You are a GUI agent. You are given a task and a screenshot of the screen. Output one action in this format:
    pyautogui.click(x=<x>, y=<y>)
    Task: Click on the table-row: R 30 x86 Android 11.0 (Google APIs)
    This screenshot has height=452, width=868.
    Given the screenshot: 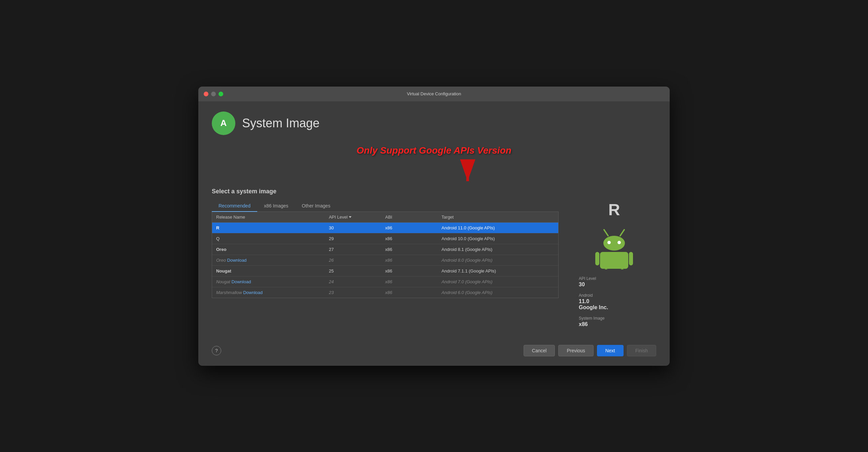 What is the action you would take?
    pyautogui.click(x=385, y=228)
    